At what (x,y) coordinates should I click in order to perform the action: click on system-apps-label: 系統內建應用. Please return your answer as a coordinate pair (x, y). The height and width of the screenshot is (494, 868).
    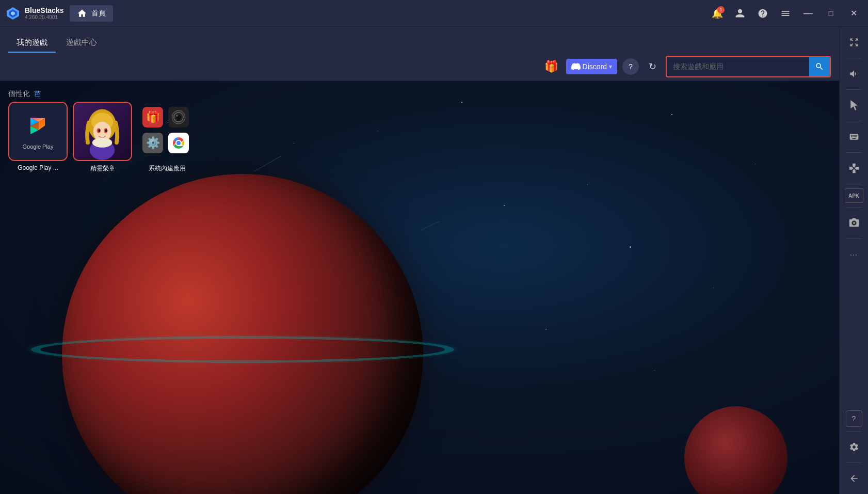
    Looking at the image, I should click on (167, 168).